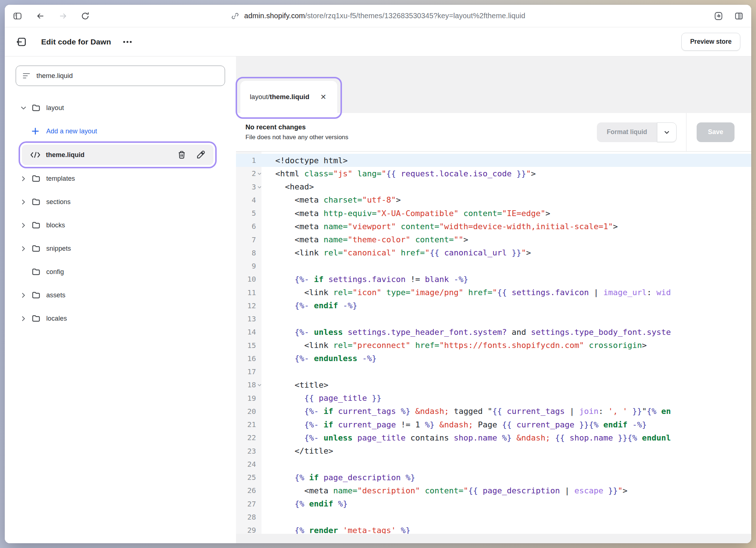 Image resolution: width=756 pixels, height=548 pixels. Describe the element at coordinates (378, 16) in the screenshot. I see `address-bar: admin.shopify.com/store/rzq1xu-f5/themes…` at that location.